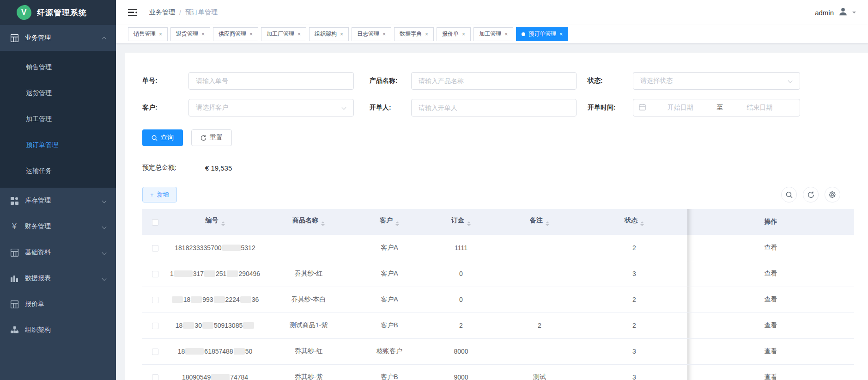 Image resolution: width=868 pixels, height=380 pixels. Describe the element at coordinates (716, 108) in the screenshot. I see `date-range-picker: 开始日期 至 结束日期` at that location.